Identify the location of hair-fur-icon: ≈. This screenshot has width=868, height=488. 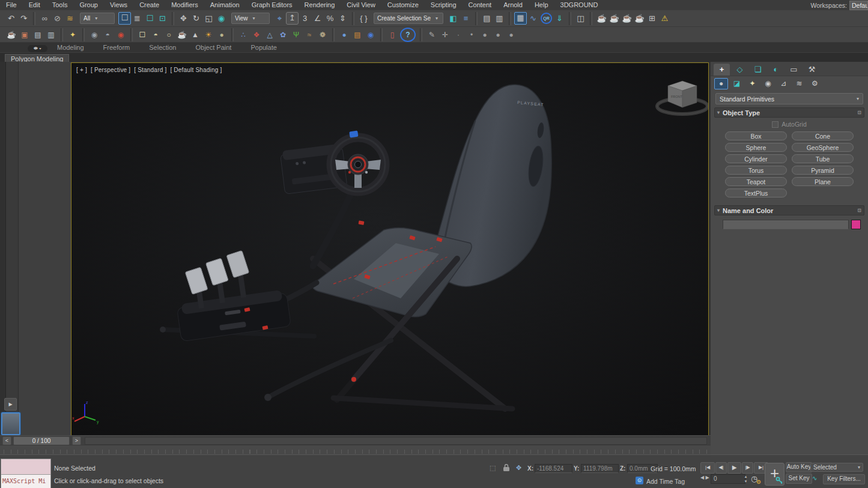
(309, 35).